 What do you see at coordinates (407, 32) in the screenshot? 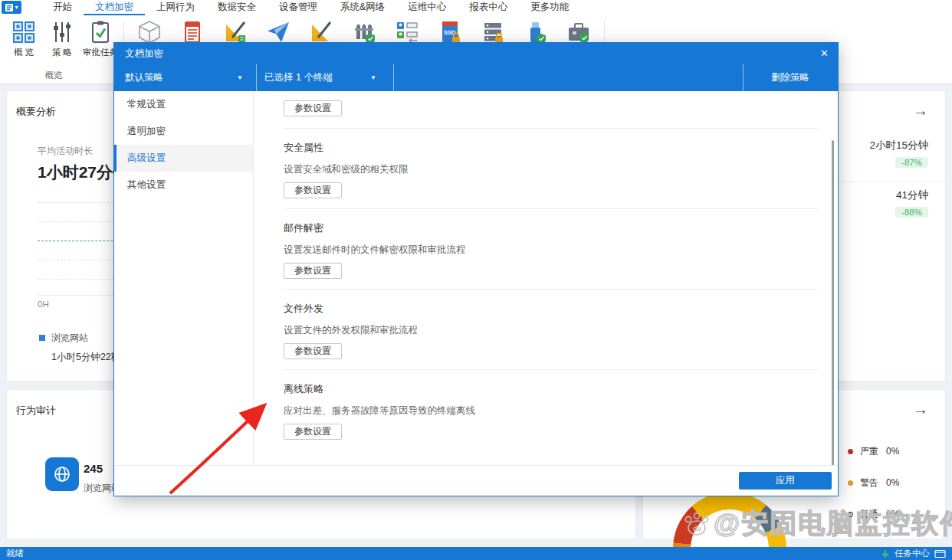
I see `org-structure-icon` at bounding box center [407, 32].